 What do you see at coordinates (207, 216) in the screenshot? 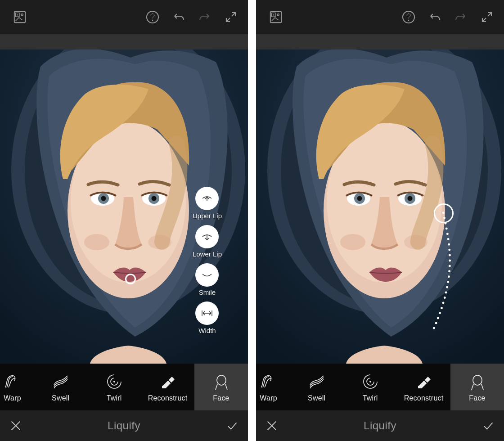
I see `option-label: Upper Lip` at bounding box center [207, 216].